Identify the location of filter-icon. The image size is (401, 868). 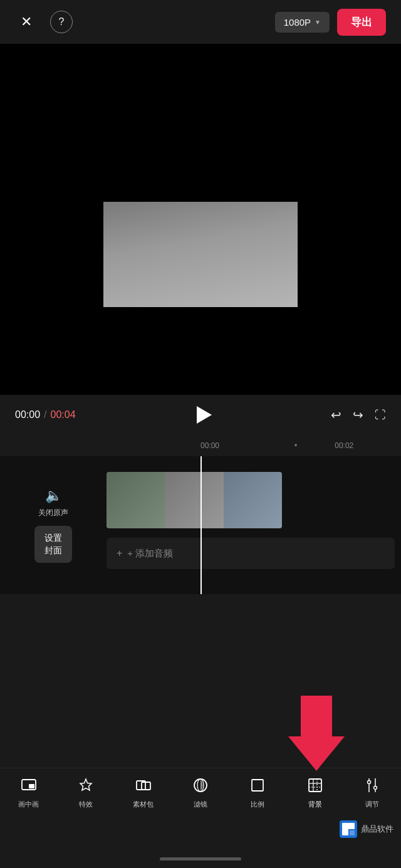
(200, 787).